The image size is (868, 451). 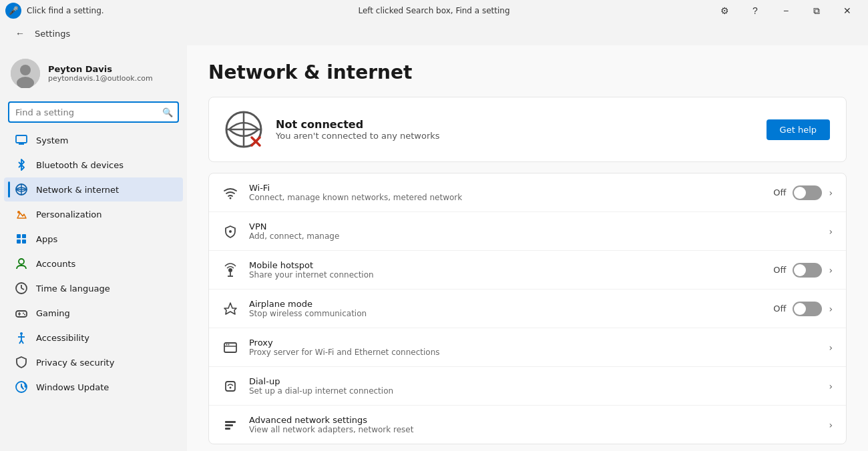 I want to click on network-nav-icon, so click(x=21, y=189).